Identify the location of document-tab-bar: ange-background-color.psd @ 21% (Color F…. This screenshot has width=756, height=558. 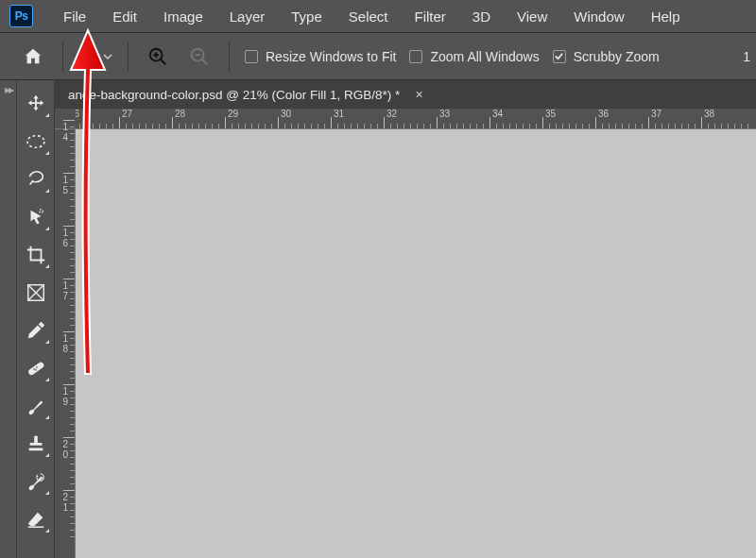
(405, 94).